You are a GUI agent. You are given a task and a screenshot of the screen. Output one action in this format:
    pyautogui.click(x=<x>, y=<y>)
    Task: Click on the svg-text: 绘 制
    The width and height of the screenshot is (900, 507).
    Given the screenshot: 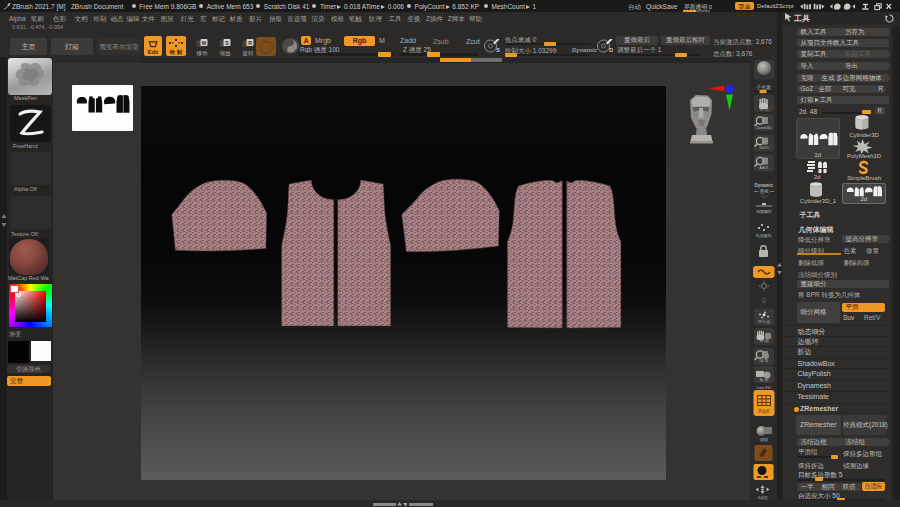 What is the action you would take?
    pyautogui.click(x=176, y=52)
    